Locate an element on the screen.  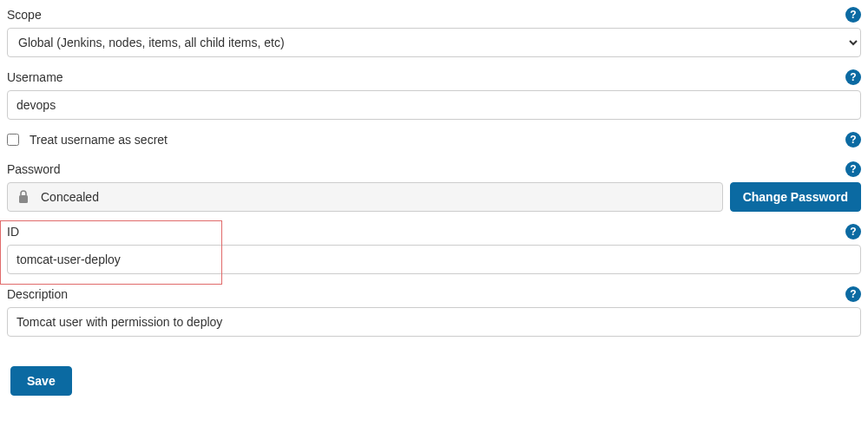
scope-section: Scope ? Global (Jenkins, nodes, items, a… is located at coordinates (434, 32).